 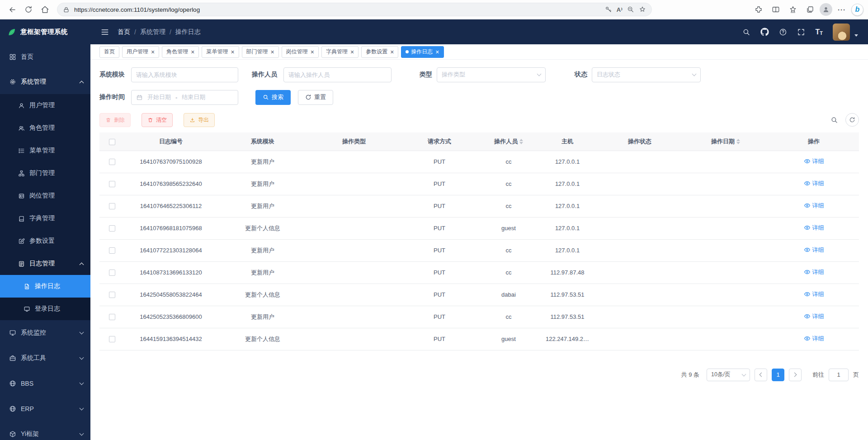 I want to click on sidebar-item-dict: 字典管理, so click(x=45, y=218).